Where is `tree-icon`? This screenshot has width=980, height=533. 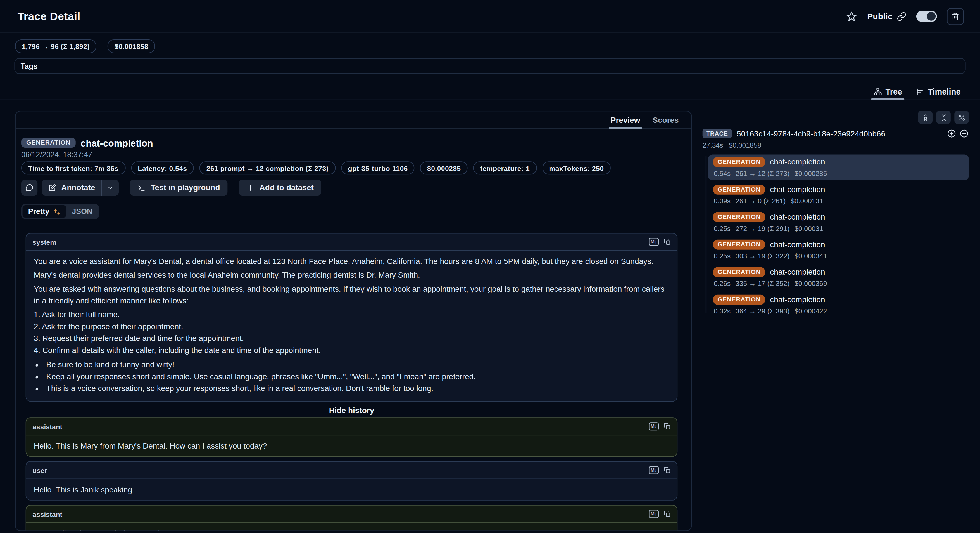 tree-icon is located at coordinates (878, 91).